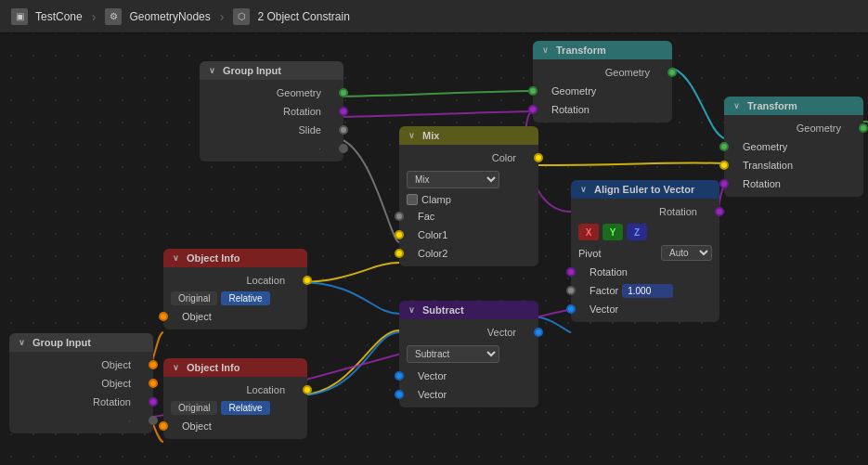 Image resolution: width=868 pixels, height=465 pixels. What do you see at coordinates (399, 235) in the screenshot?
I see `color1-socket` at bounding box center [399, 235].